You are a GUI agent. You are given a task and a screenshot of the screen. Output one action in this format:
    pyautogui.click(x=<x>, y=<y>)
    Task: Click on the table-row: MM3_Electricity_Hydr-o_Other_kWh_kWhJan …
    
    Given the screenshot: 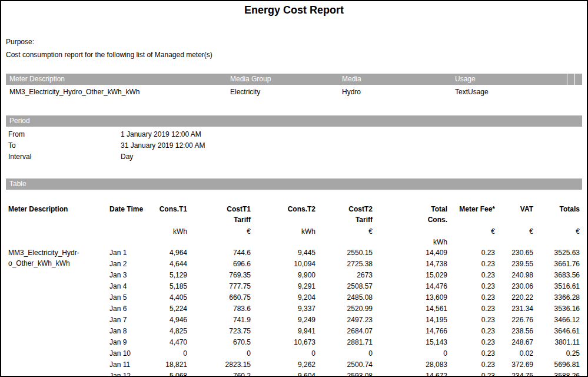 What is the action you would take?
    pyautogui.click(x=294, y=253)
    